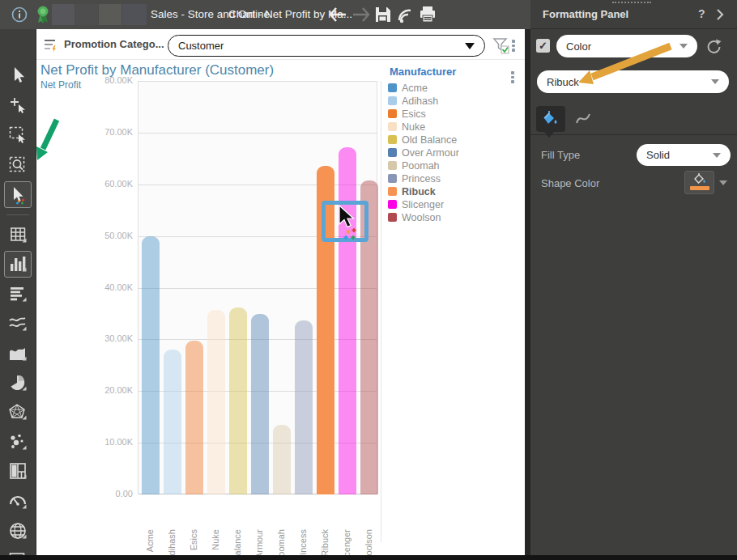 This screenshot has width=737, height=560. What do you see at coordinates (18, 165) in the screenshot?
I see `zoom-area-tool` at bounding box center [18, 165].